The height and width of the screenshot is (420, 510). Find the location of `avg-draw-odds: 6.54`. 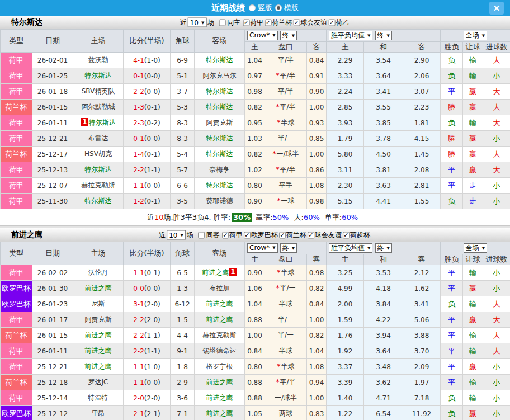

avg-draw-odds: 6.54 is located at coordinates (384, 413).